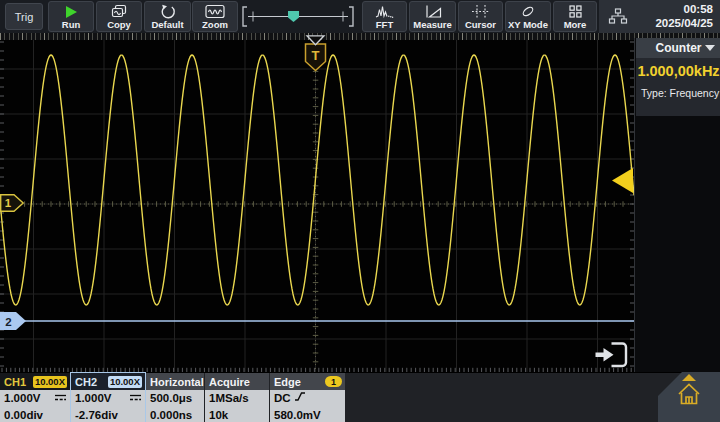 The image size is (720, 422). What do you see at coordinates (298, 16) in the screenshot?
I see `horizontal-position-slider` at bounding box center [298, 16].